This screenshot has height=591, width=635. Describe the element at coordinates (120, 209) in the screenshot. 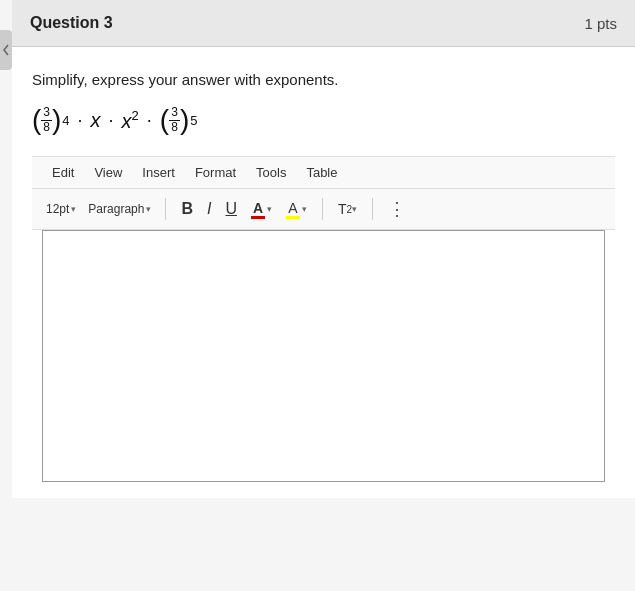

I see `paragraph-dropdown: Paragraph ▾` at that location.